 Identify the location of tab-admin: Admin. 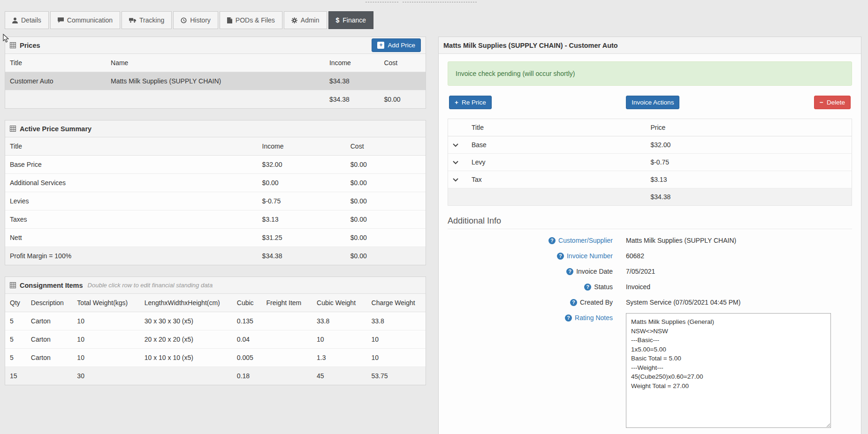
(305, 20).